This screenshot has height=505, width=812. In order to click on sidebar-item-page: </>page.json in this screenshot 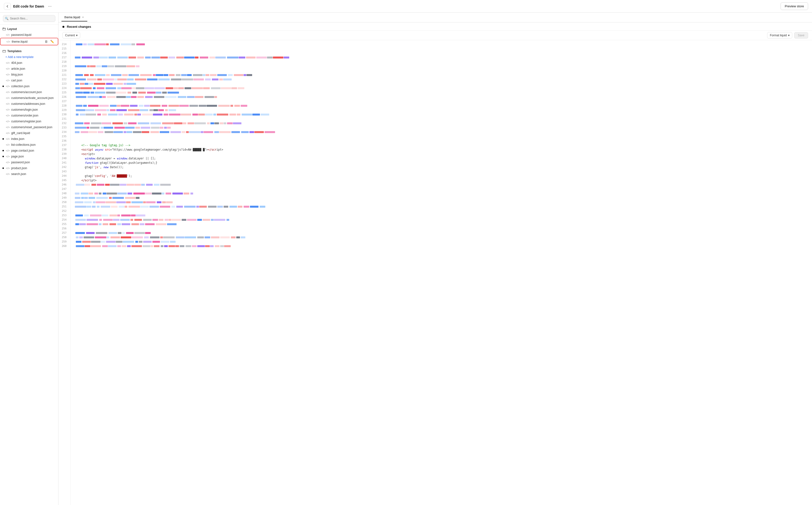, I will do `click(29, 156)`.